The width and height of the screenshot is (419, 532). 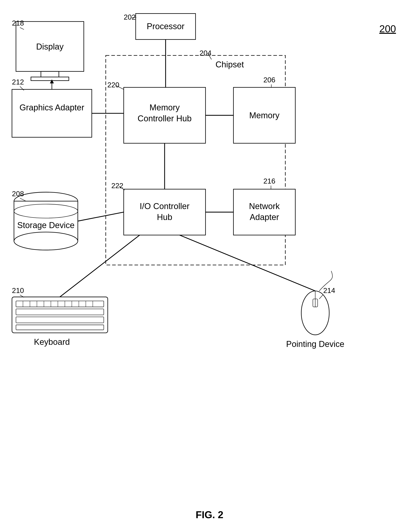 I want to click on storage-label1: Storage Device, so click(x=46, y=225).